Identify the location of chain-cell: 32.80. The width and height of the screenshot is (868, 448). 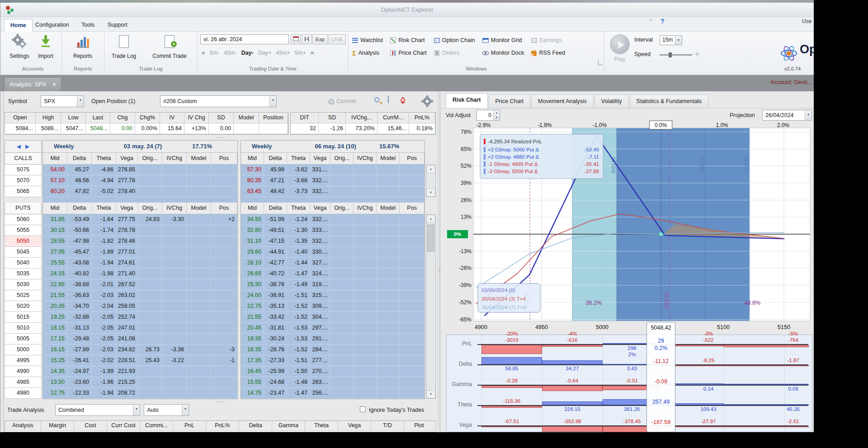
(252, 231).